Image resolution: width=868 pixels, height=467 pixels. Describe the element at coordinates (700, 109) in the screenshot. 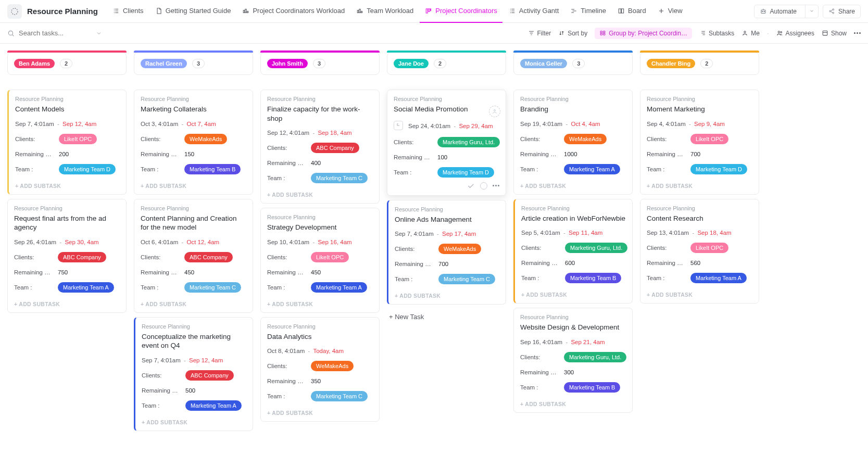

I see `card-title: Moment Marketing` at that location.